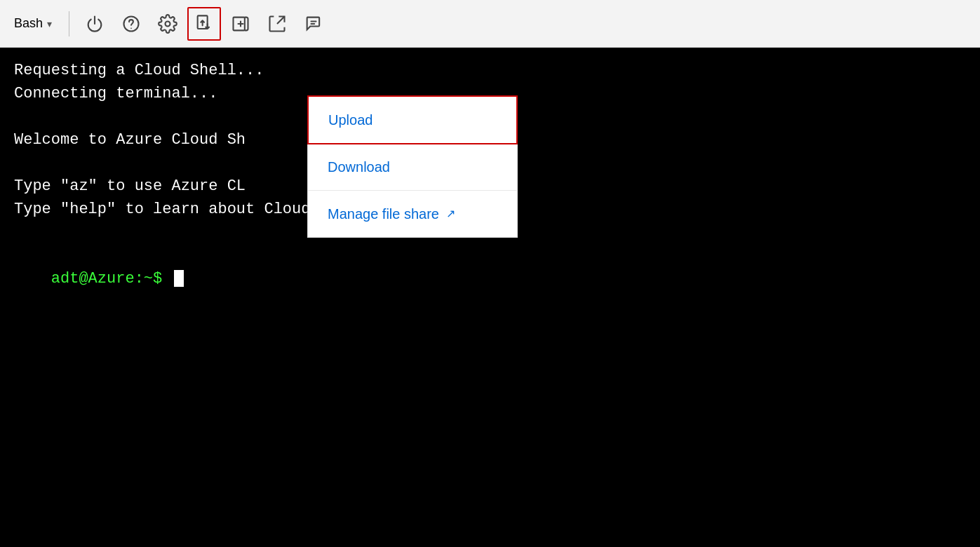 This screenshot has width=980, height=547. What do you see at coordinates (277, 24) in the screenshot?
I see `editor-button` at bounding box center [277, 24].